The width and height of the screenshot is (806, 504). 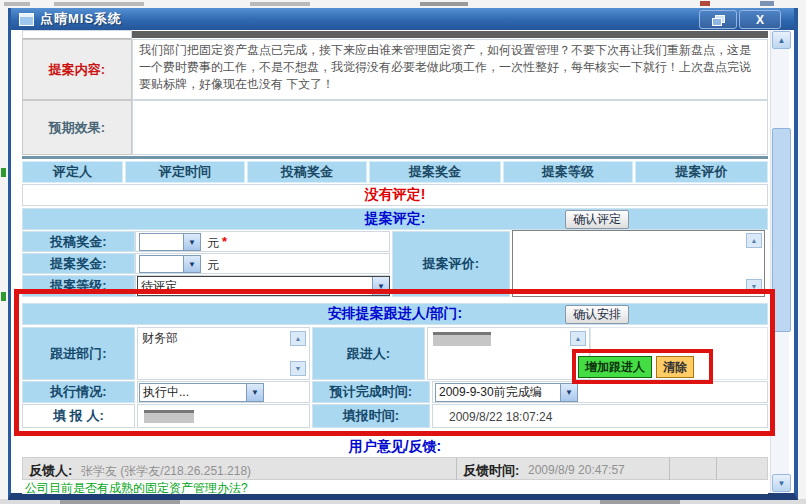 I want to click on proposal-bonus-select: ▼, so click(x=170, y=264).